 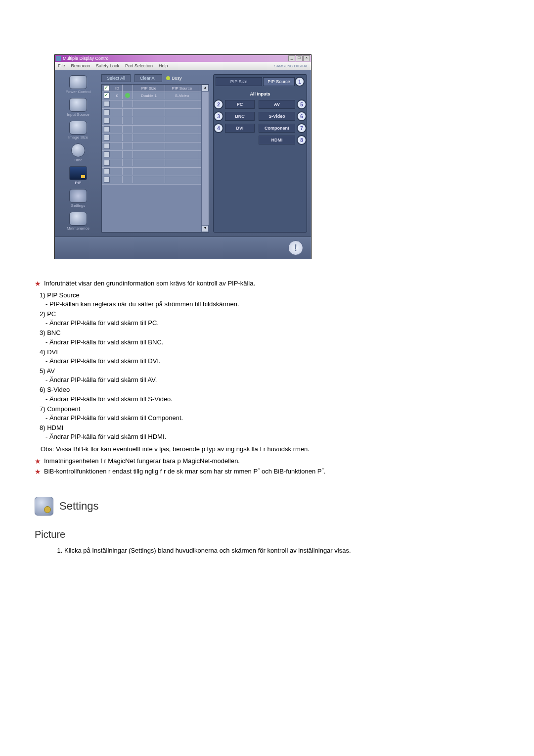 I want to click on sidebar-item-maintenance: Maintenance, so click(x=78, y=221).